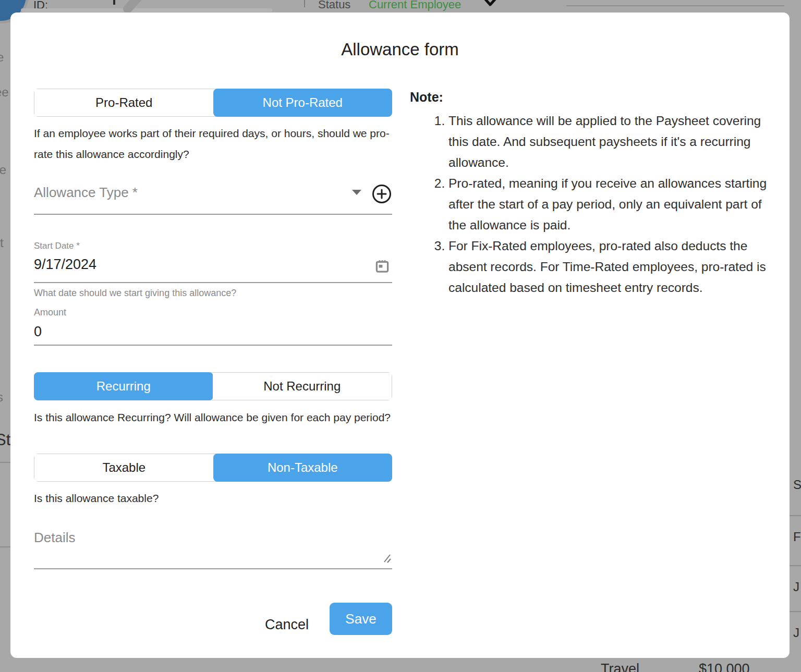 Image resolution: width=801 pixels, height=672 pixels. Describe the element at coordinates (302, 386) in the screenshot. I see `not-recurring-option-button: Not Recurring` at that location.